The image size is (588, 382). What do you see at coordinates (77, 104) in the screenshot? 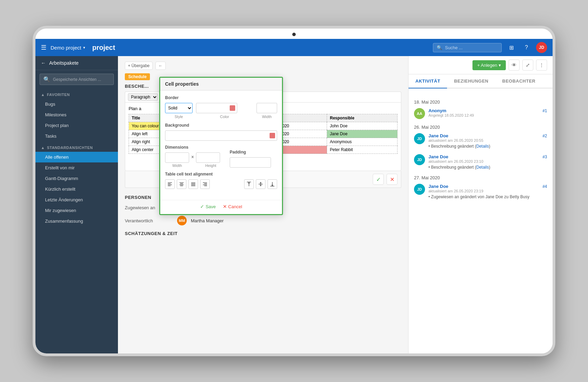
I see `sidebar-item-bugs: Bugs` at bounding box center [77, 104].